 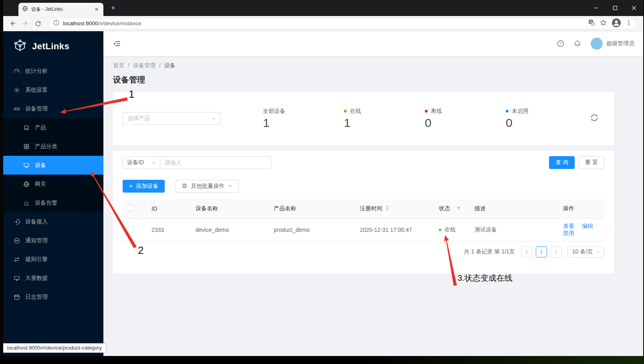 I want to click on disable-link: 禁用, so click(x=569, y=233).